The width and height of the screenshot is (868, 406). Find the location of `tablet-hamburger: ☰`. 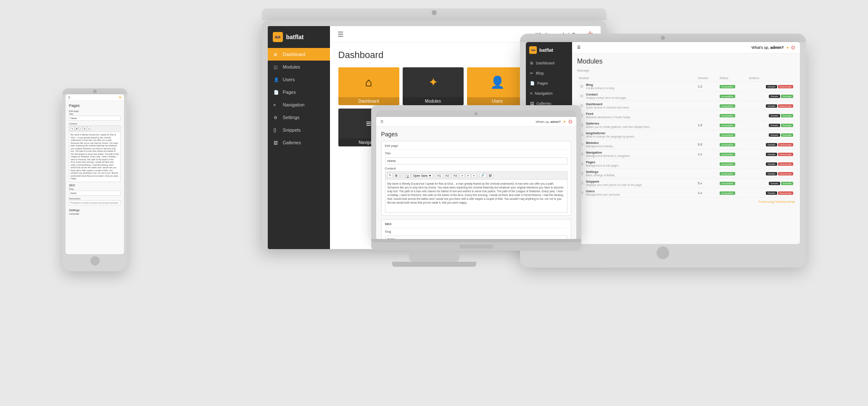

tablet-hamburger: ☰ is located at coordinates (579, 48).